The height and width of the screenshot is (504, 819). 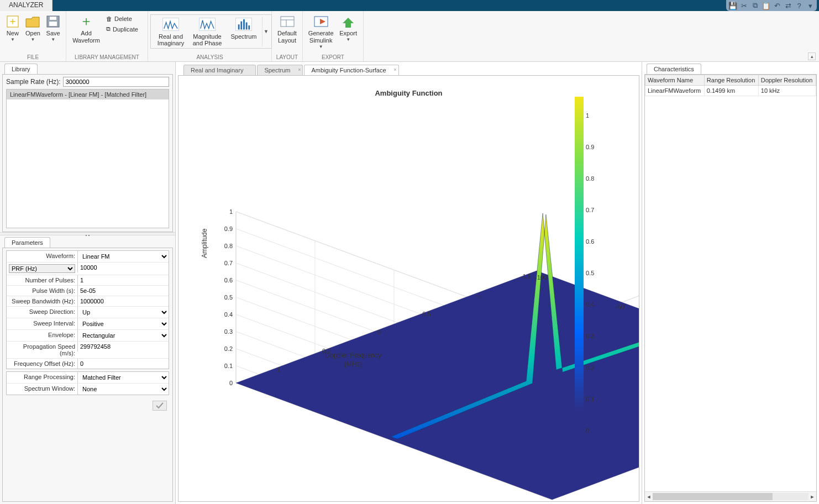 What do you see at coordinates (122, 19) in the screenshot?
I see `delete-button: 🗑Delete` at bounding box center [122, 19].